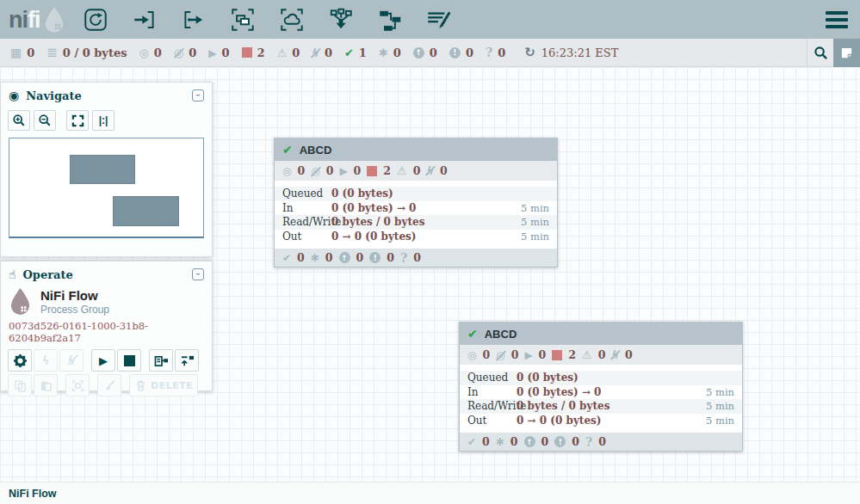 The width and height of the screenshot is (860, 504). Describe the element at coordinates (103, 360) in the screenshot. I see `start-button: ▶` at that location.